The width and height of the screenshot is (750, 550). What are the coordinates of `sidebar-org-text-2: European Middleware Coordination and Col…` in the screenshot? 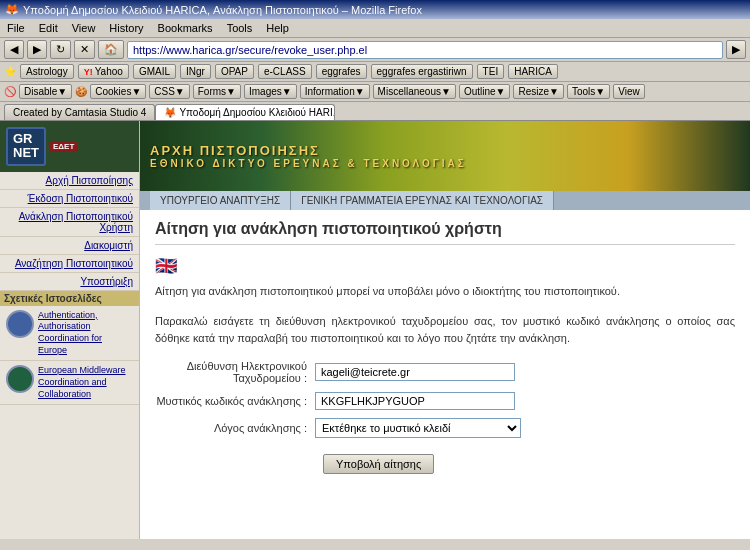 It's located at (86, 382).